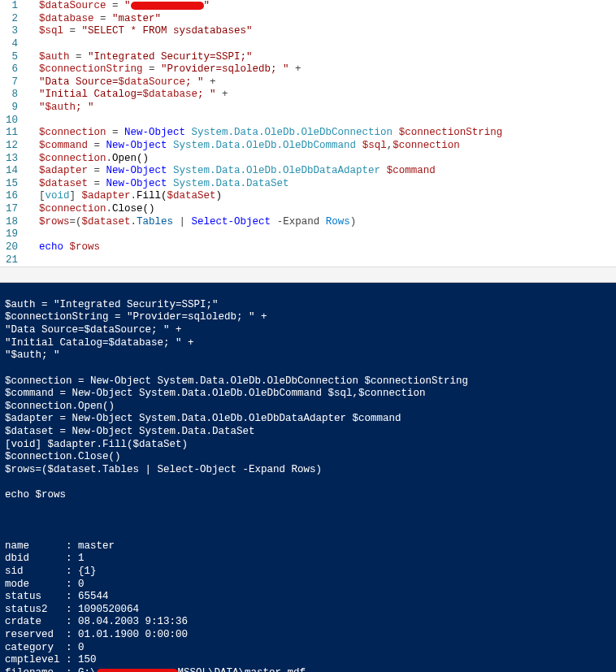 This screenshot has width=616, height=672. I want to click on code-content: "Initial Catalog=$database; " +, so click(320, 95).